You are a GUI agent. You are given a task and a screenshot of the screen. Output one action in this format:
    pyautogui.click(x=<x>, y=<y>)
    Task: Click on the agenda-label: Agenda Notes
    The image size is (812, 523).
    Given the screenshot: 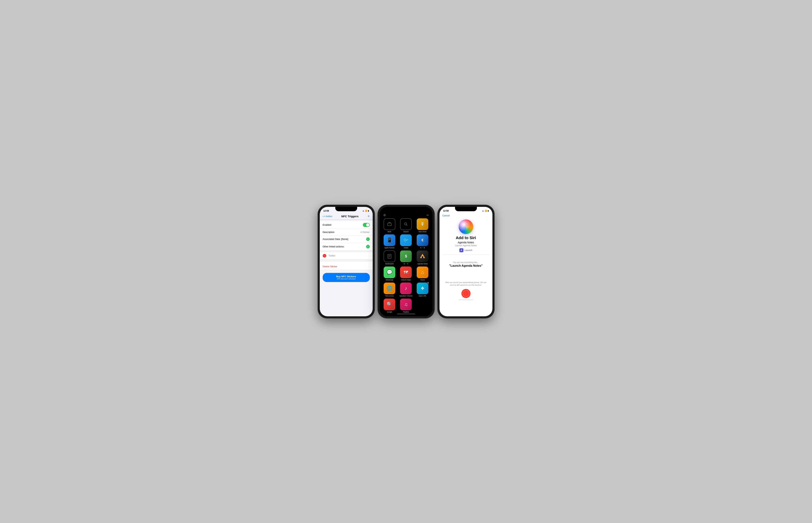 What is the action you would take?
    pyautogui.click(x=423, y=264)
    